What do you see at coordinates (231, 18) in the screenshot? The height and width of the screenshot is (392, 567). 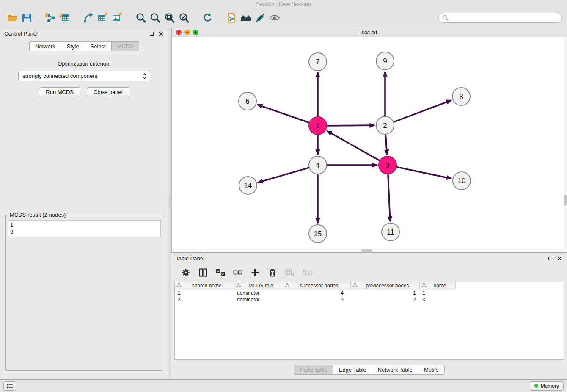 I see `network-document-icon` at bounding box center [231, 18].